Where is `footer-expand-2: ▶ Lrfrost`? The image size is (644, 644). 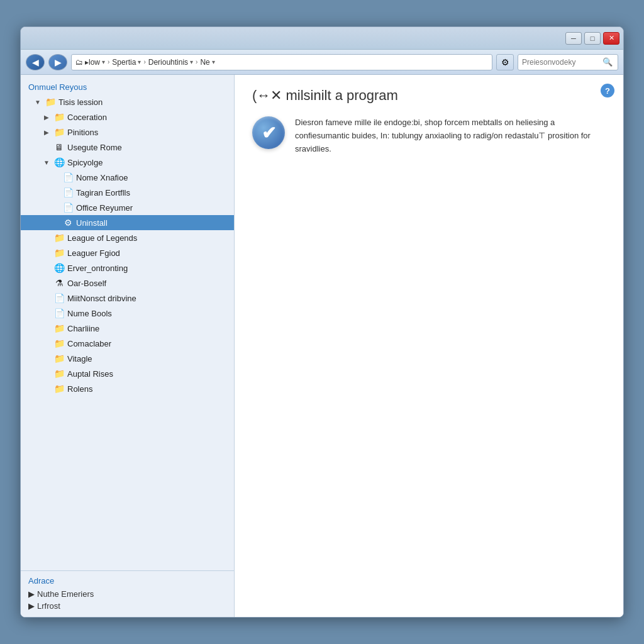 footer-expand-2: ▶ Lrfrost is located at coordinates (127, 606).